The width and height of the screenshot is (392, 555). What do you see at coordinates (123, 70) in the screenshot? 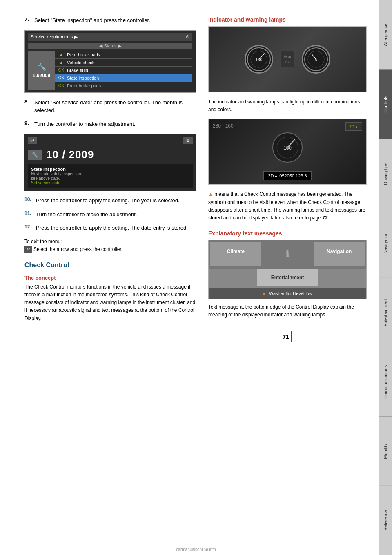
I see `menu-item-brake-fluid: OK Brake fluid` at bounding box center [123, 70].